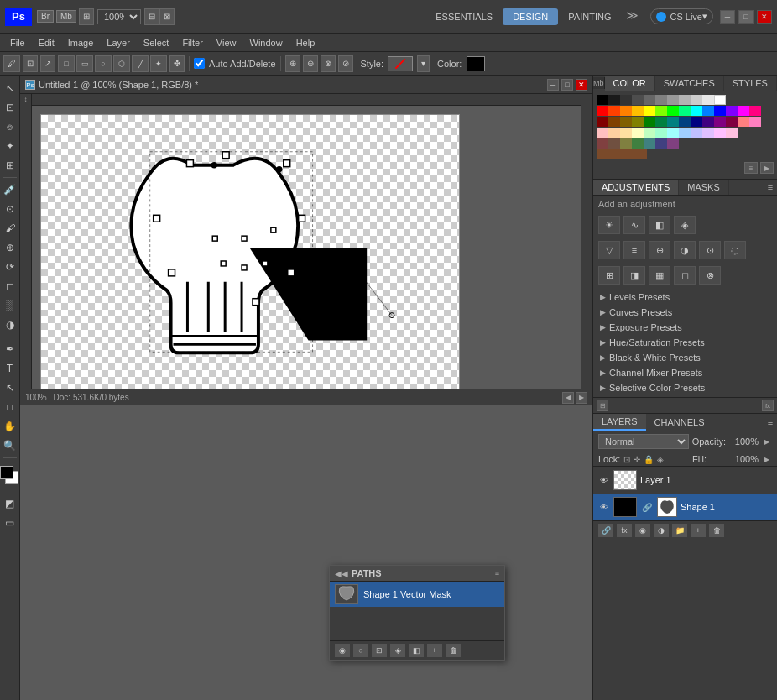 This screenshot has width=777, height=700. Describe the element at coordinates (751, 168) in the screenshot. I see `panel-settings-btn: ≡` at that location.